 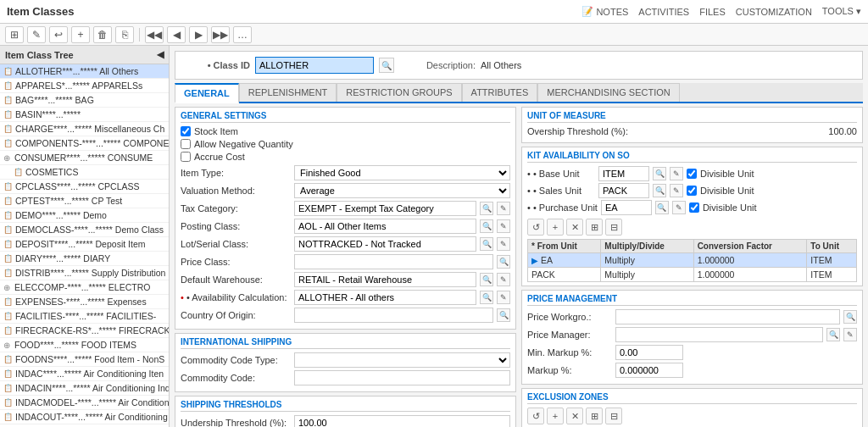 I want to click on toolbar-first-btn: ◀◀, so click(x=154, y=35).